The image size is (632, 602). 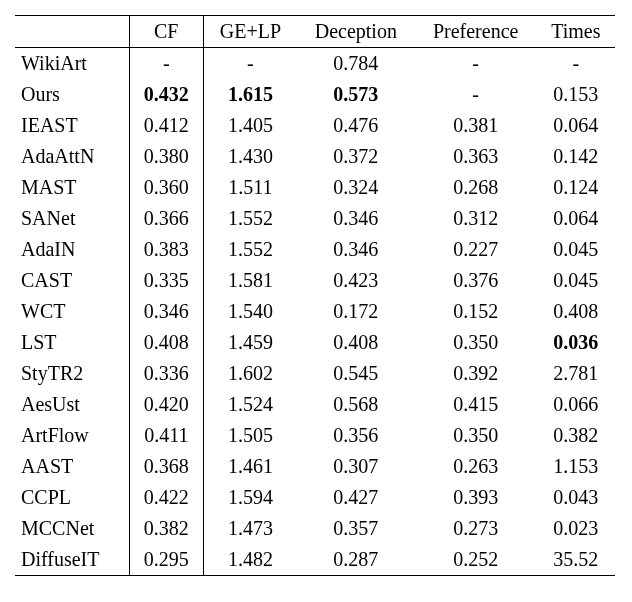 I want to click on row-name: Ours, so click(x=72, y=94).